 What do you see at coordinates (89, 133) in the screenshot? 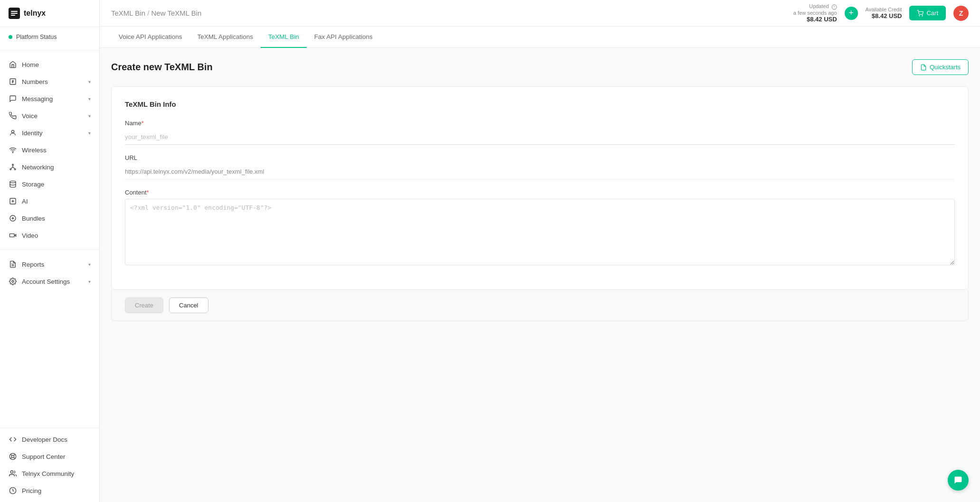
I see `identity-chevron-icon: ▾` at bounding box center [89, 133].